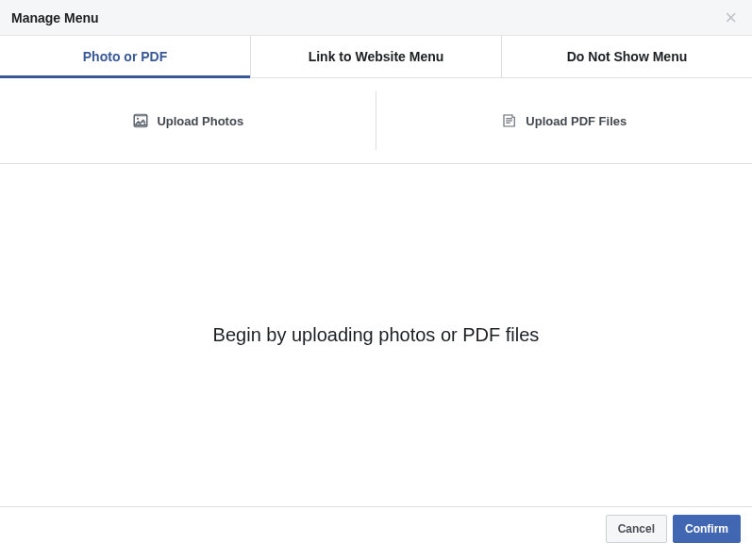 The height and width of the screenshot is (560, 752). Describe the element at coordinates (125, 57) in the screenshot. I see `tab-photo-or-pdf: Photo or PDF` at that location.